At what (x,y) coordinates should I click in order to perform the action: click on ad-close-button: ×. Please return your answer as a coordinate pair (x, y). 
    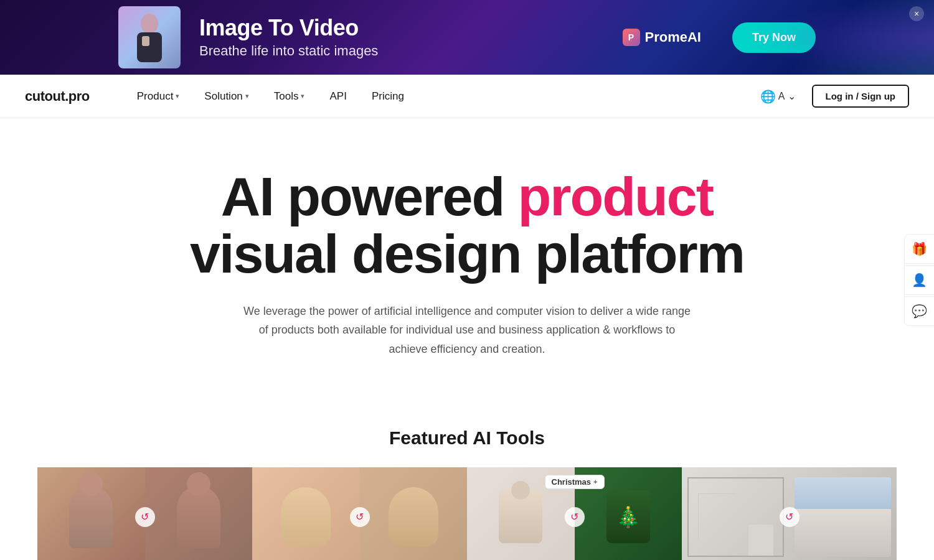
    Looking at the image, I should click on (917, 14).